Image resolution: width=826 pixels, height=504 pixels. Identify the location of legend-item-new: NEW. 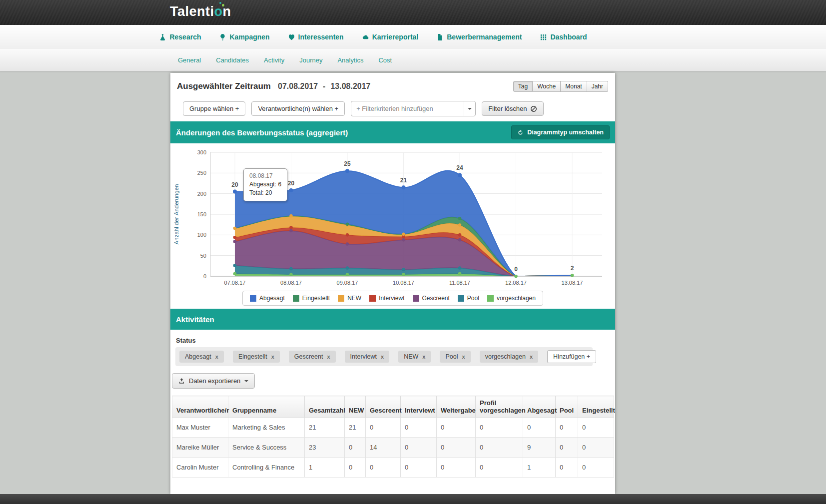
(350, 298).